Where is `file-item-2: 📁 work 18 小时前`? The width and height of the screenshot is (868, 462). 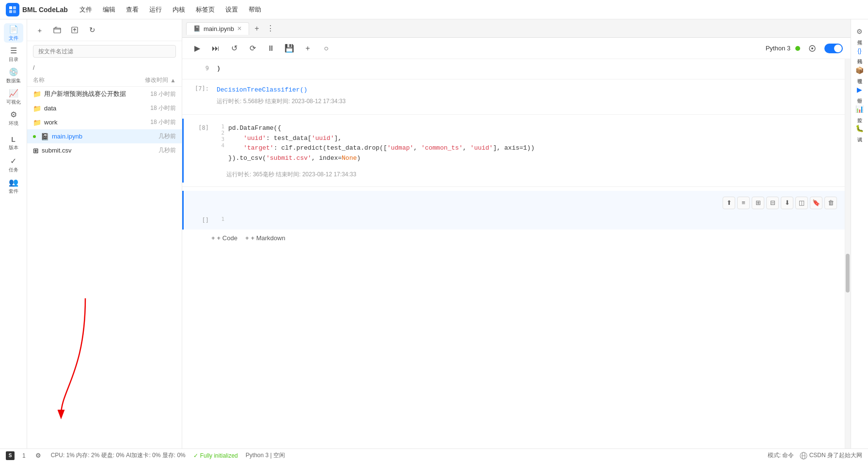 file-item-2: 📁 work 18 小时前 is located at coordinates (105, 122).